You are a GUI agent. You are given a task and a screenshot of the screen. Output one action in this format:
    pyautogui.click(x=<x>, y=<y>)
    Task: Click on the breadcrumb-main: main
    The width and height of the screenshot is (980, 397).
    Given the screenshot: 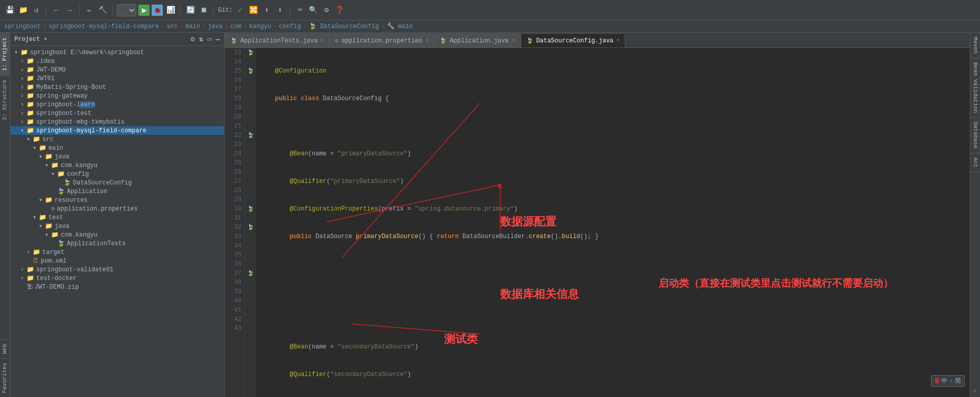 What is the action you would take?
    pyautogui.click(x=193, y=27)
    